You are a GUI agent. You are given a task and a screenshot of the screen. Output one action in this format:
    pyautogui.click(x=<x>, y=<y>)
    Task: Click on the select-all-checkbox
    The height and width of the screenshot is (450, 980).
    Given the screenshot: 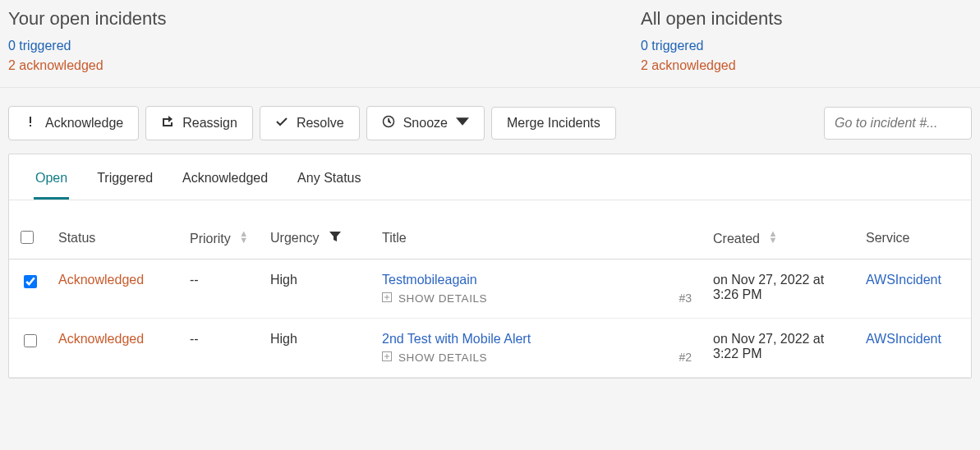 What is the action you would take?
    pyautogui.click(x=27, y=237)
    